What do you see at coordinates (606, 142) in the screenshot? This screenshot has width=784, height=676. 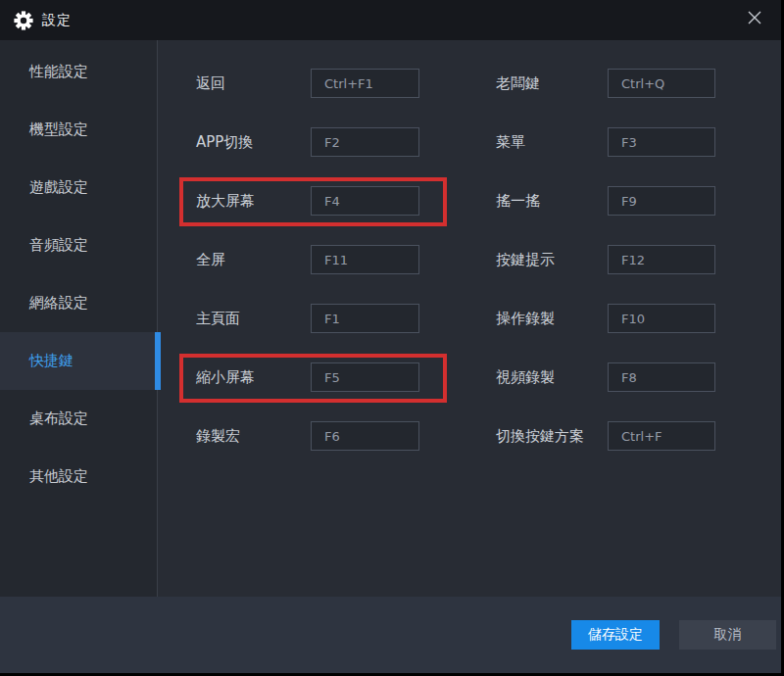 I see `hotkey-row: 菜單` at bounding box center [606, 142].